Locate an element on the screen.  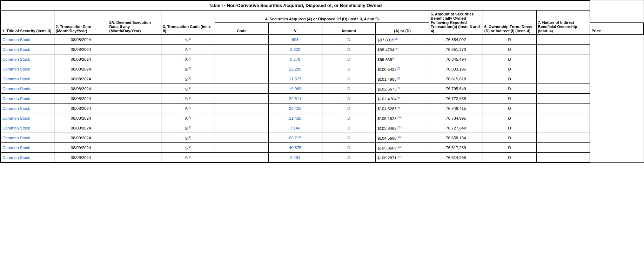
row-price: $101.4908(6) is located at coordinates (403, 79).